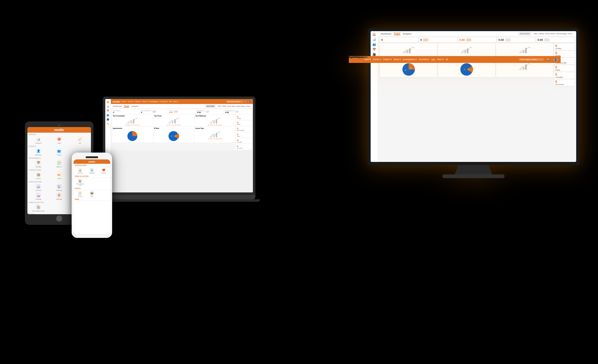 Image resolution: width=598 pixels, height=364 pixels. I want to click on laptop-nav-doctor: Doctor ▾, so click(131, 102).